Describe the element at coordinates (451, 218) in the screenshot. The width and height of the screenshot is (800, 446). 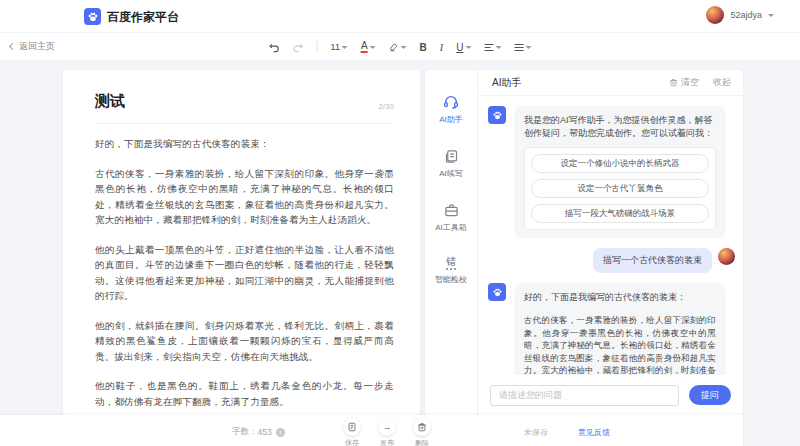
I see `sidebar-item-ai-toolbox: AI工具箱` at that location.